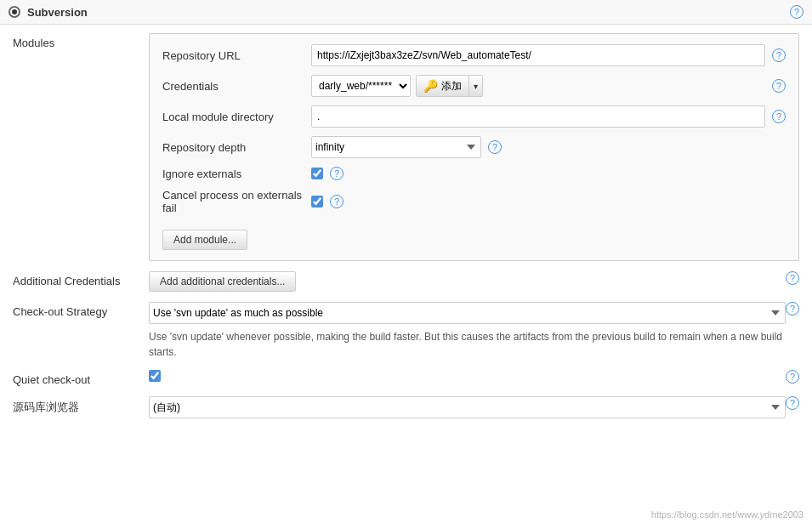 This screenshot has width=812, height=523. What do you see at coordinates (396, 147) in the screenshot?
I see `repository-depth-select: infinity empty files immediates` at bounding box center [396, 147].